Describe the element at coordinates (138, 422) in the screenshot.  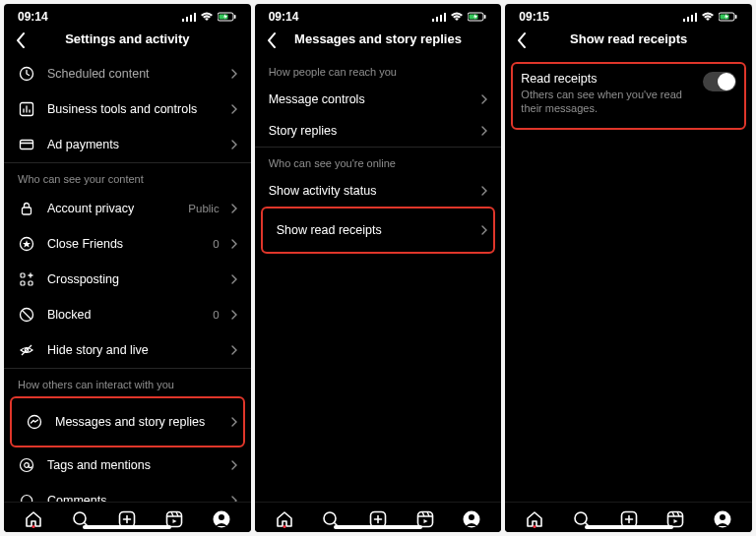
I see `row-label: Messages and story replies` at that location.